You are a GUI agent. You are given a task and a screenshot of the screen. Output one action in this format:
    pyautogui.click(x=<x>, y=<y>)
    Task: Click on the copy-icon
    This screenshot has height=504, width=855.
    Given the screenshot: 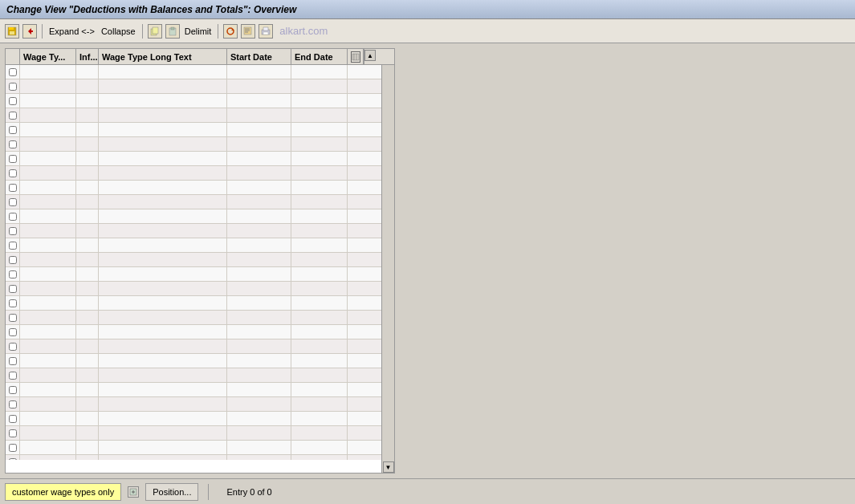 What is the action you would take?
    pyautogui.click(x=155, y=31)
    